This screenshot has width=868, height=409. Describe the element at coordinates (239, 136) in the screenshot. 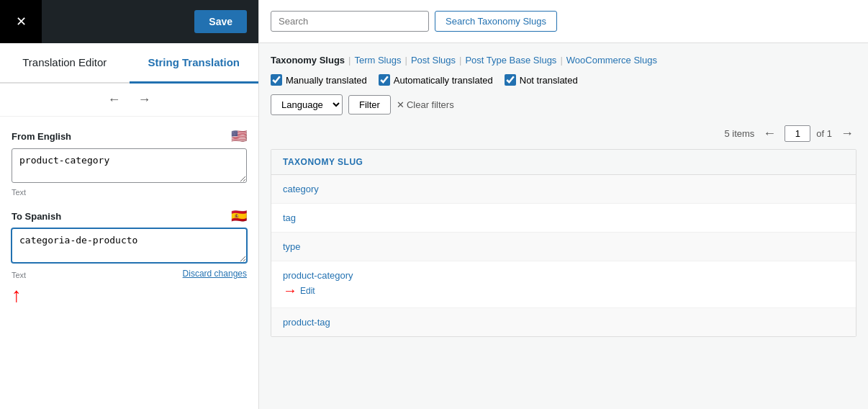

I see `from-flag: 🇺🇸` at that location.